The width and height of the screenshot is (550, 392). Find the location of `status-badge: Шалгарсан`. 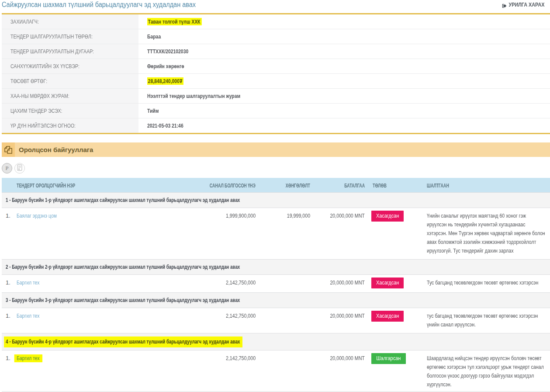

status-badge: Шалгарсан is located at coordinates (389, 358).